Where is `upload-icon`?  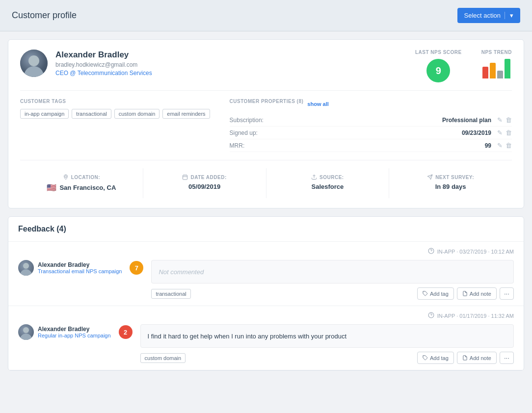
upload-icon is located at coordinates (314, 177).